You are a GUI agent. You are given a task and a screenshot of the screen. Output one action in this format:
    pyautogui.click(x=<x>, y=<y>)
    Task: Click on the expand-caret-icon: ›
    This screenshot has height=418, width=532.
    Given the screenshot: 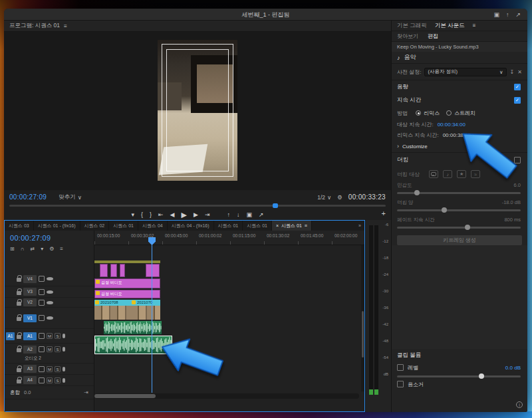 What is the action you would take?
    pyautogui.click(x=398, y=146)
    